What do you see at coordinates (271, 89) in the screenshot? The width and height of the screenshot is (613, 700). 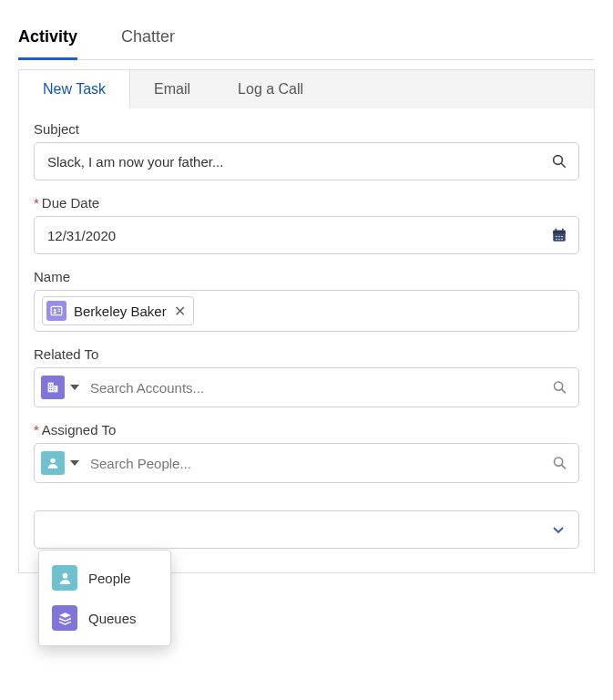 I see `subtab-log-call: Log a Call` at bounding box center [271, 89].